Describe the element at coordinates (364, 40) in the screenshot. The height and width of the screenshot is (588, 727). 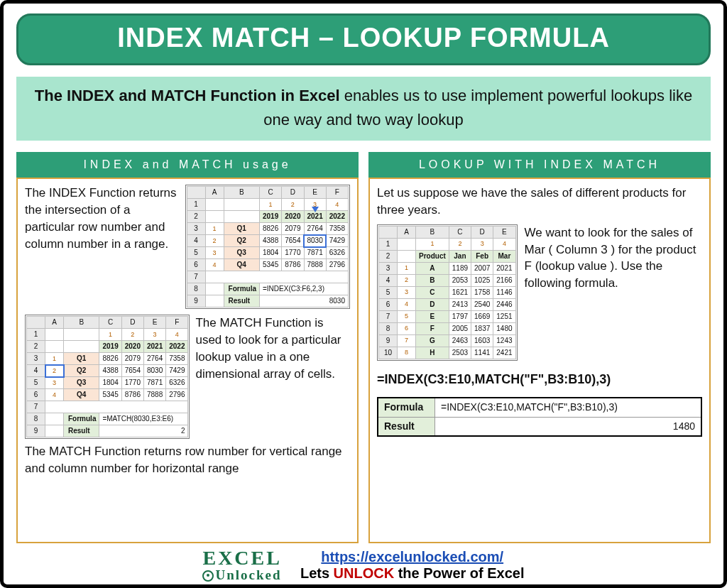
I see `page-title: INDEX MATCH – LOOKUP FORMULA` at that location.